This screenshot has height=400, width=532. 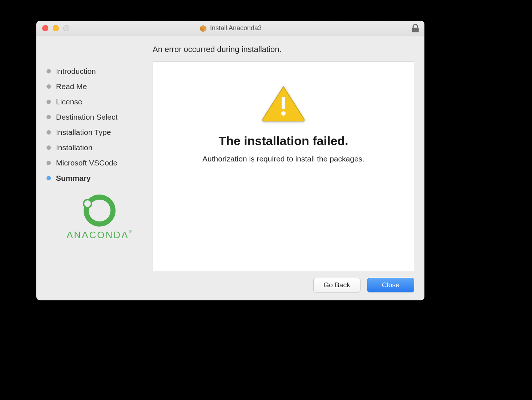 What do you see at coordinates (283, 141) in the screenshot?
I see `failure-title: The installation failed.` at bounding box center [283, 141].